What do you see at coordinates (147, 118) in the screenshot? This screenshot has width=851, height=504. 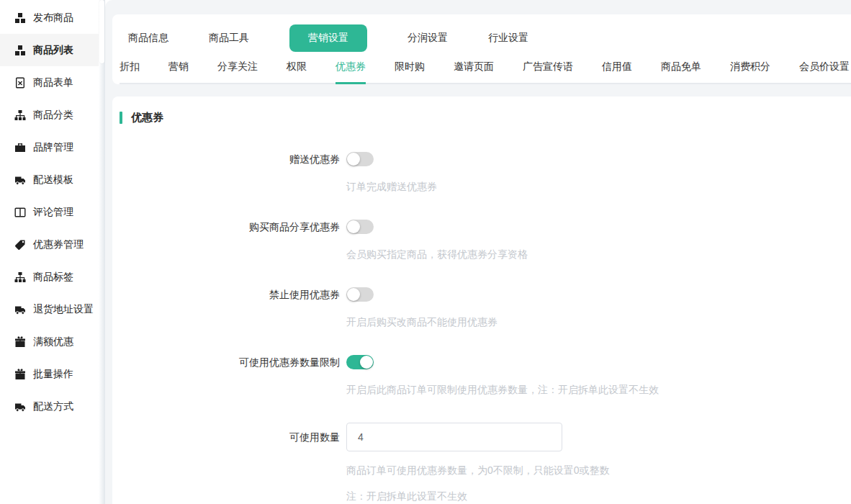 I see `section-title: 优惠券` at bounding box center [147, 118].